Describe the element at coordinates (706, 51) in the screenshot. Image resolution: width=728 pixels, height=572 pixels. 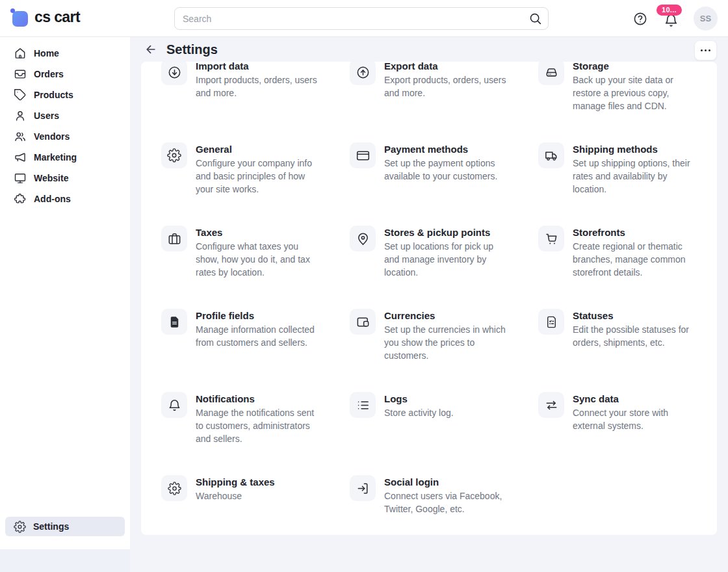
I see `more-actions-button` at that location.